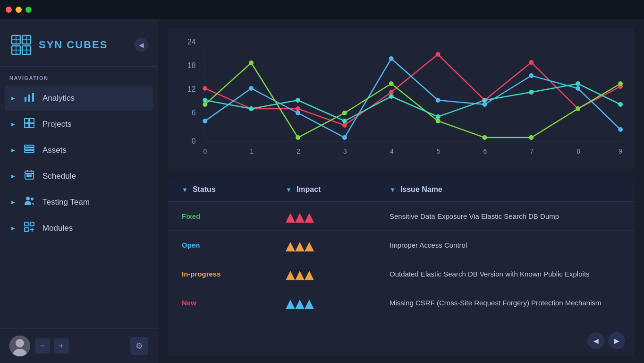 The image size is (644, 363). What do you see at coordinates (79, 163) in the screenshot?
I see `nav-items: ▶ Analytics ▶ Projects ▶` at bounding box center [79, 163].